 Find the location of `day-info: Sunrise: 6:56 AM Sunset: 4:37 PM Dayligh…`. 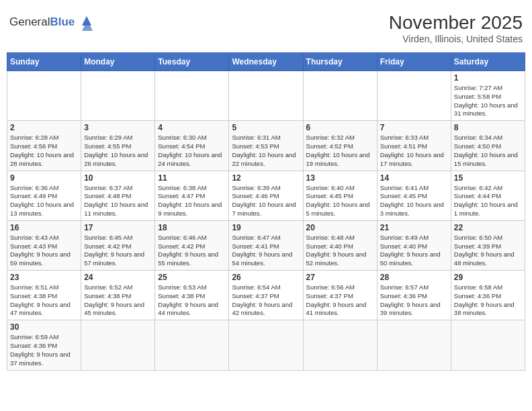

day-info: Sunrise: 6:56 AM Sunset: 4:37 PM Dayligh… is located at coordinates (340, 301).